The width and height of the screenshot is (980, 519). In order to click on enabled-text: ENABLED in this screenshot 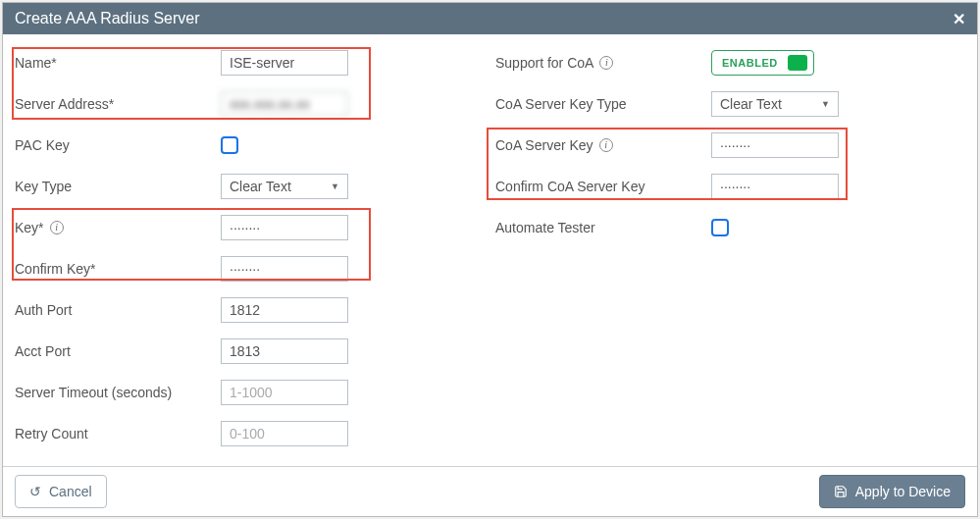, I will do `click(749, 63)`.